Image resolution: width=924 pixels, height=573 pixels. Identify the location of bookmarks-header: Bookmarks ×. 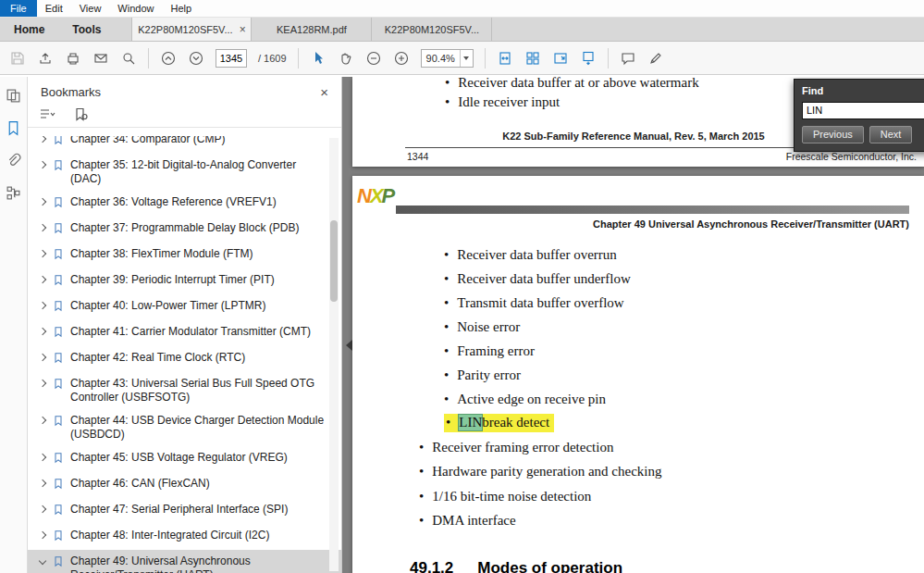
(185, 90).